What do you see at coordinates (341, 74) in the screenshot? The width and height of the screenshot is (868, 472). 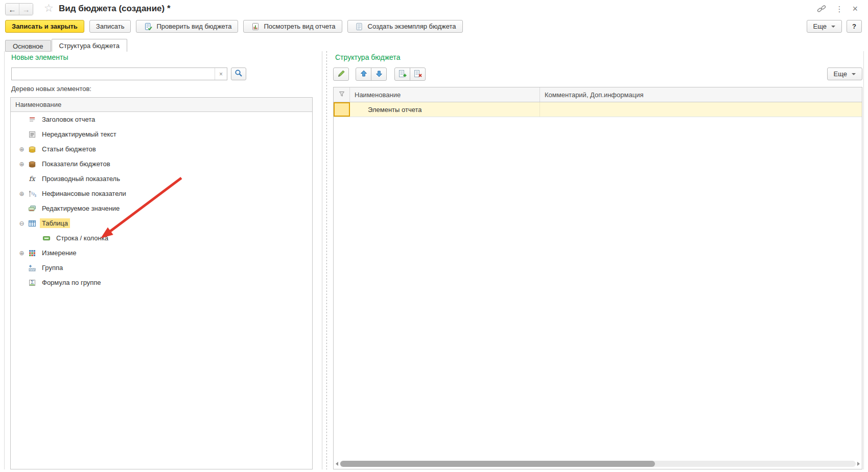 I see `edit-button` at bounding box center [341, 74].